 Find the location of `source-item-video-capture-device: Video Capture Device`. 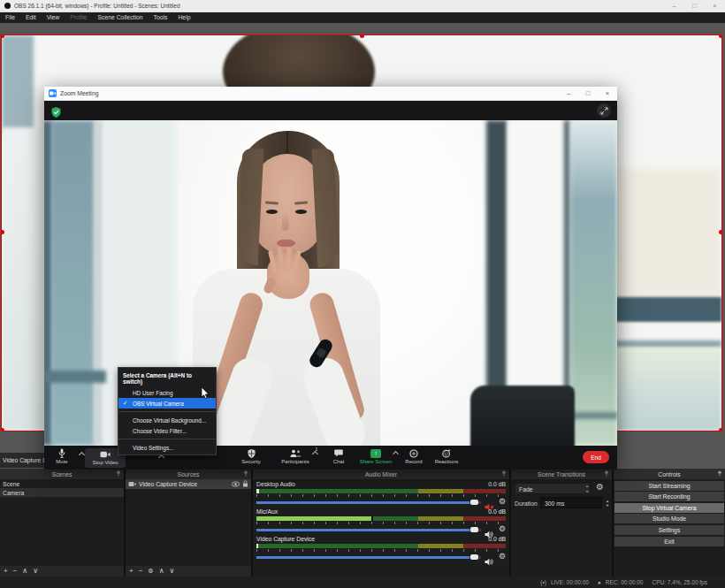

source-item-video-capture-device: Video Capture Device is located at coordinates (188, 485).